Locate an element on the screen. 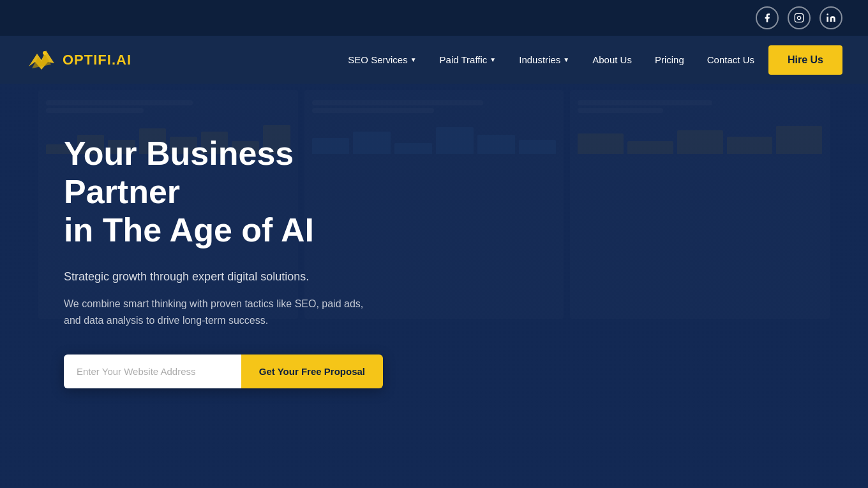 This screenshot has height=488, width=868. hero-headline: Your Business Partnerin The Age of AI is located at coordinates (223, 192).